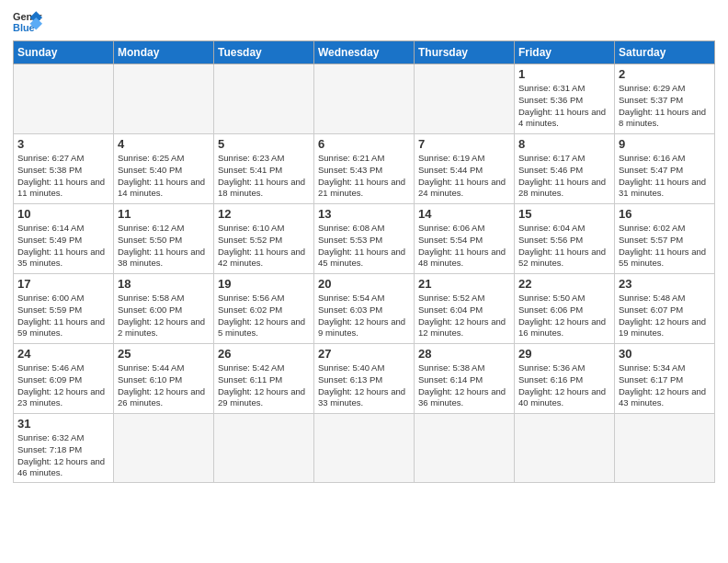 This screenshot has height=563, width=728. Describe the element at coordinates (63, 283) in the screenshot. I see `day-number: 17` at that location.